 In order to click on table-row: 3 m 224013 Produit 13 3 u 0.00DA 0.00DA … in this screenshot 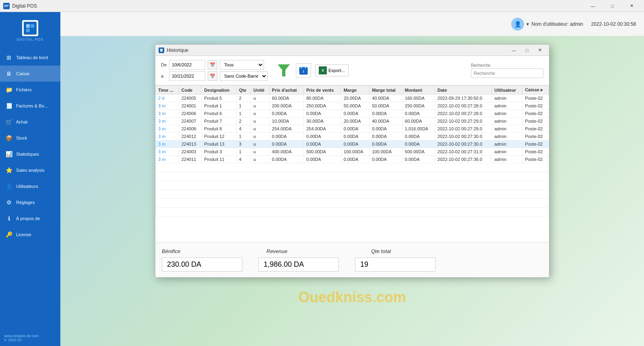, I will do `click(353, 144)`.